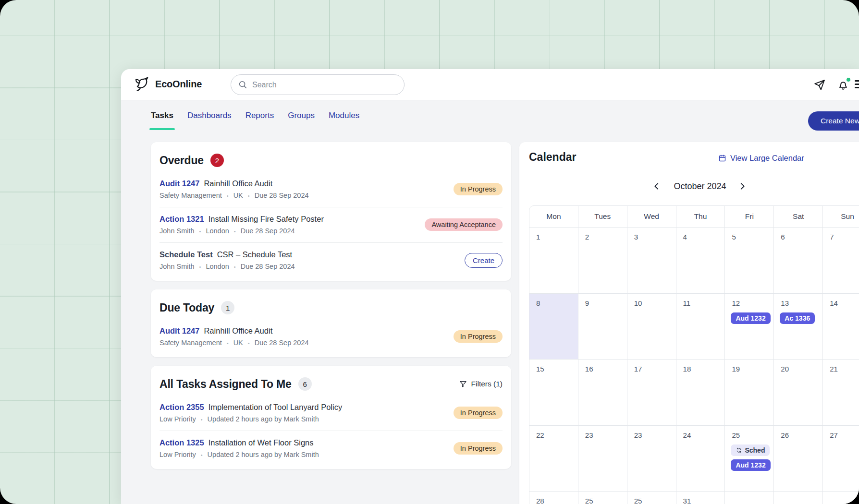  What do you see at coordinates (589, 435) in the screenshot?
I see `day-number: 23` at bounding box center [589, 435].